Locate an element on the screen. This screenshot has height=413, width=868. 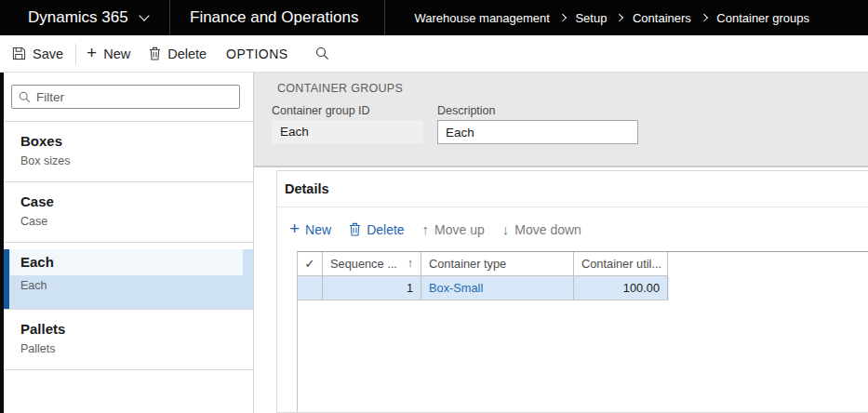
app-section: Finance and Operations is located at coordinates (277, 18).